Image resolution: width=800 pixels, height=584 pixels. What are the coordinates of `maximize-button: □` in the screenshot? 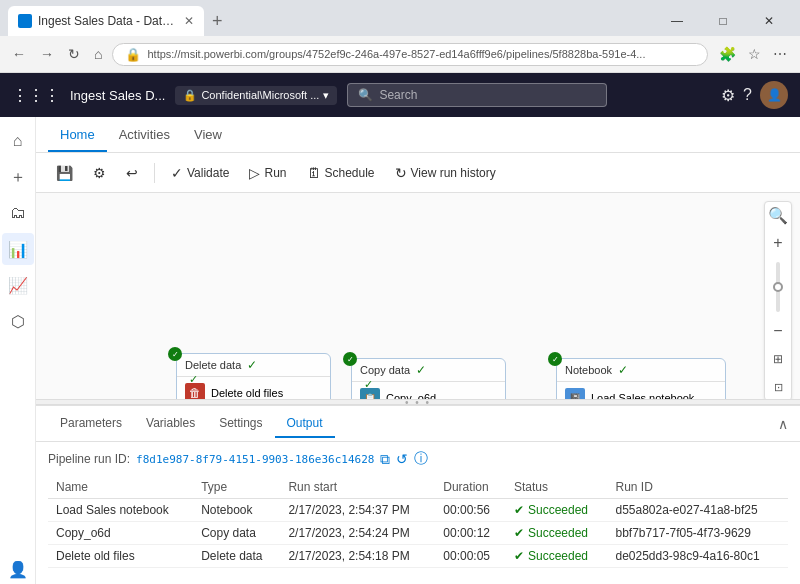 It's located at (723, 21).